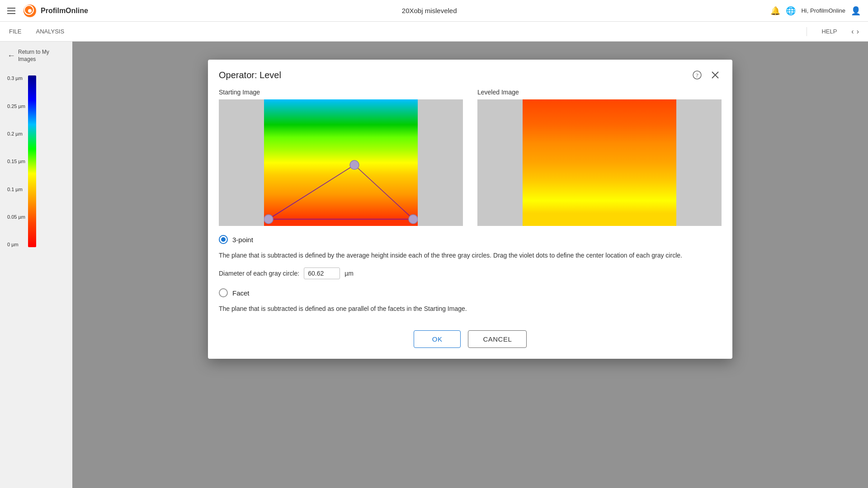 The image size is (868, 488). Describe the element at coordinates (823, 11) in the screenshot. I see `greeting-text: Hi, ProfilmOnline` at that location.